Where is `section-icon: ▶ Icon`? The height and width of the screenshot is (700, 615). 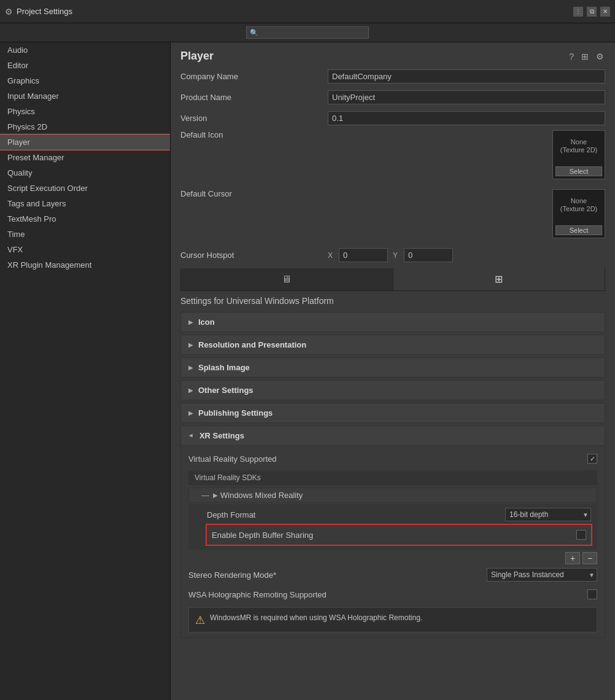 section-icon: ▶ Icon is located at coordinates (393, 322).